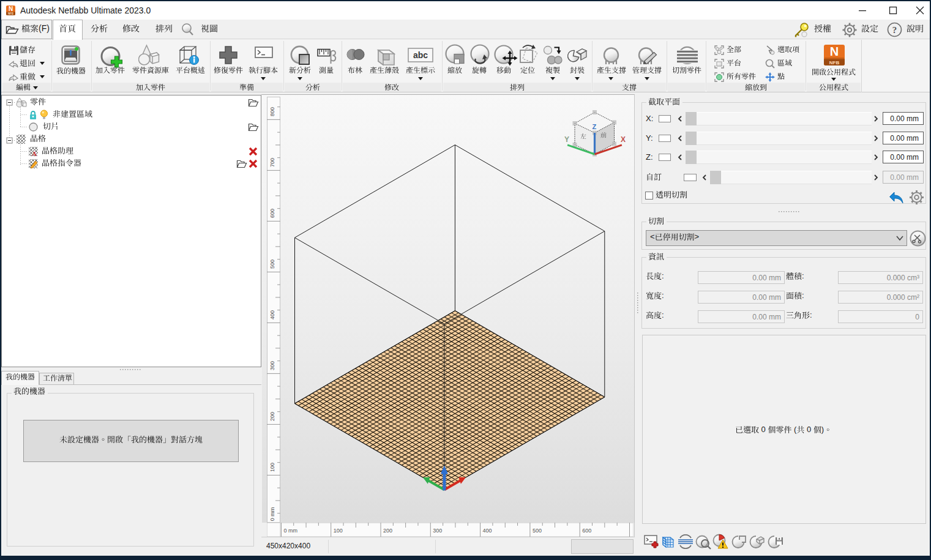 Image resolution: width=931 pixels, height=560 pixels. I want to click on svg-text: (F), so click(44, 28).